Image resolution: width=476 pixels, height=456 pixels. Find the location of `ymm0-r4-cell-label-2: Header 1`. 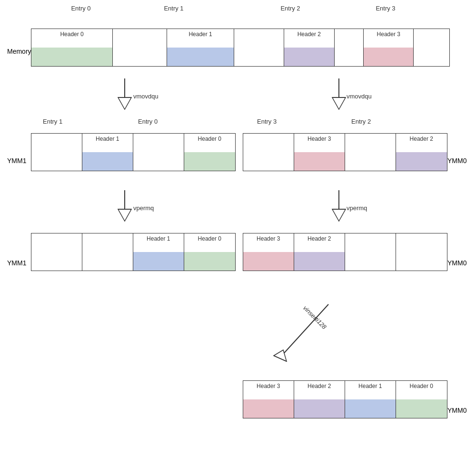

ymm0-r4-cell-label-2: Header 1 is located at coordinates (370, 386).